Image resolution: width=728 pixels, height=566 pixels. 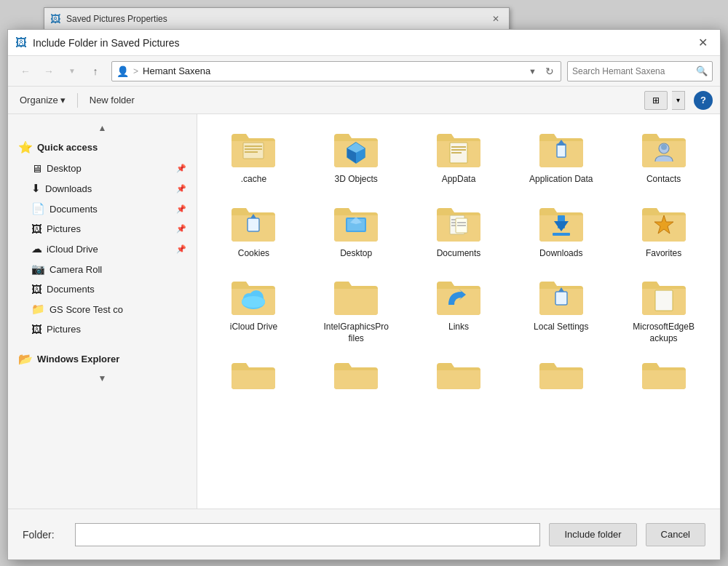 I want to click on folder-links: Links, so click(x=459, y=310).